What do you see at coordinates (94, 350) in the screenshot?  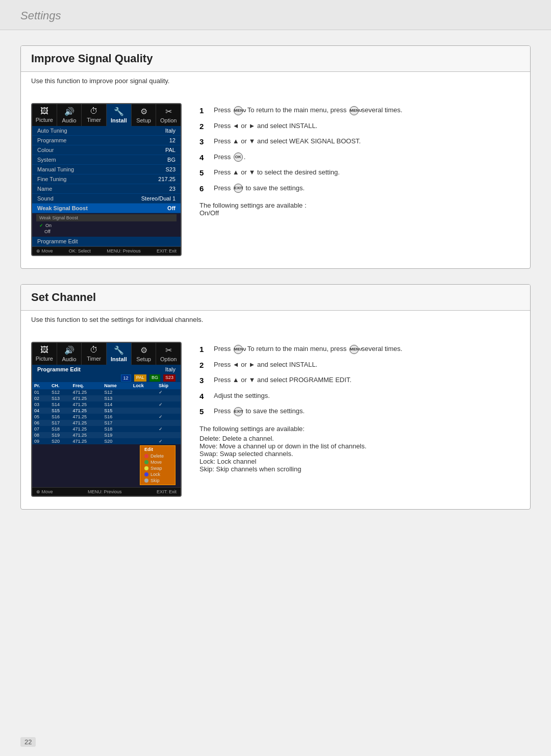 I see `timer-icon-2: ⏱` at bounding box center [94, 350].